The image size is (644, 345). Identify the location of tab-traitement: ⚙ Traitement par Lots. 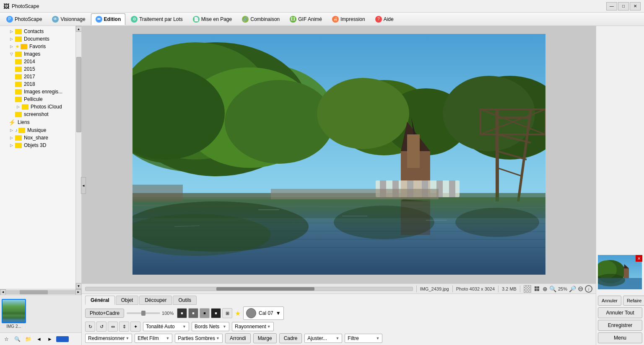
(157, 19).